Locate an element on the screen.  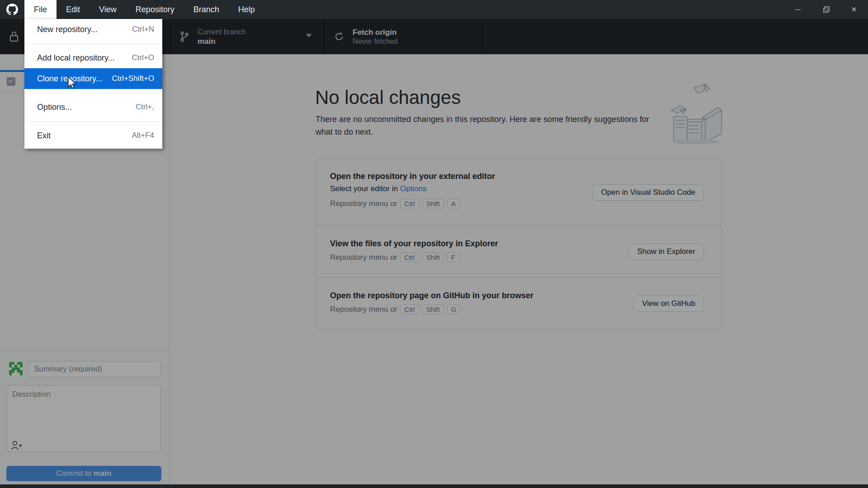
key-f: F is located at coordinates (453, 258).